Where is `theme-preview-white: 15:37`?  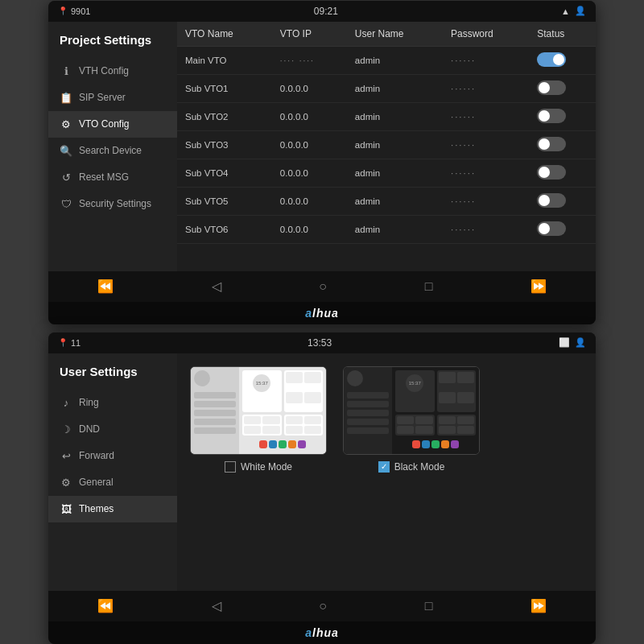 theme-preview-white: 15:37 is located at coordinates (258, 411).